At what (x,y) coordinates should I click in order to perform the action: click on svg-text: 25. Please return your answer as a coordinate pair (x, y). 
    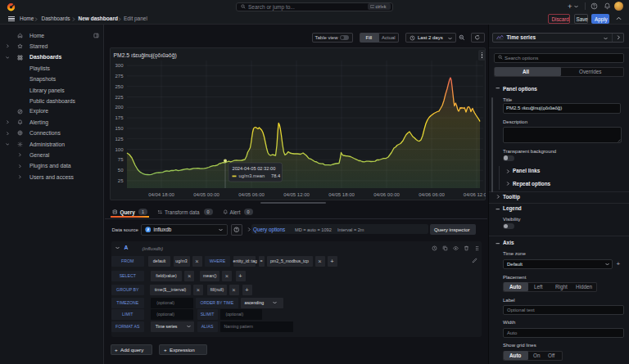
    Looking at the image, I should click on (121, 181).